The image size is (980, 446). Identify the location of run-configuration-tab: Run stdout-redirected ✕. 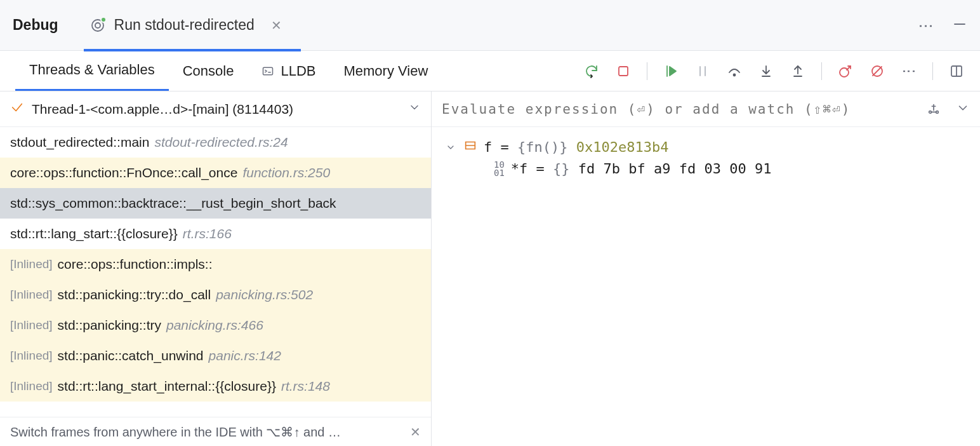
(192, 27).